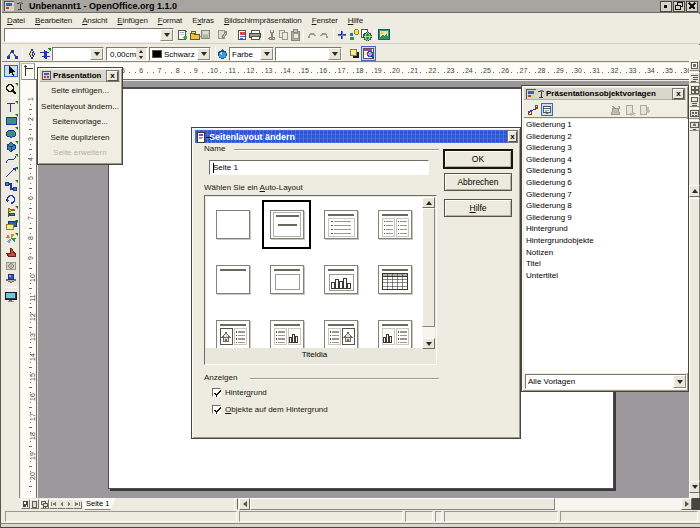  What do you see at coordinates (26, 504) in the screenshot?
I see `mode-page-button` at bounding box center [26, 504].